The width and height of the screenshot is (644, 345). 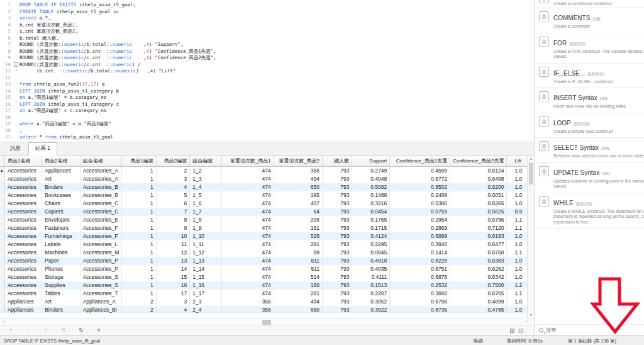 What do you see at coordinates (371, 277) in the screenshot?
I see `table-cell: 0.4111` at bounding box center [371, 277].